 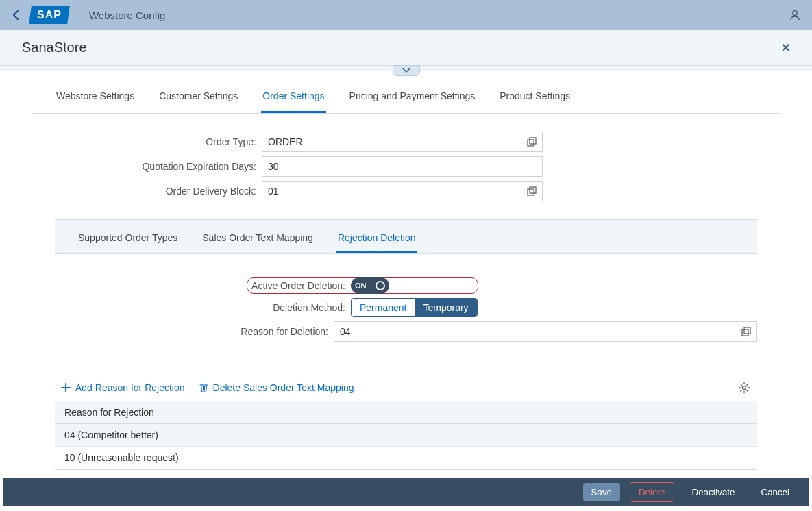 I want to click on deletion-method-segmented: Permanent Temporary, so click(x=414, y=308).